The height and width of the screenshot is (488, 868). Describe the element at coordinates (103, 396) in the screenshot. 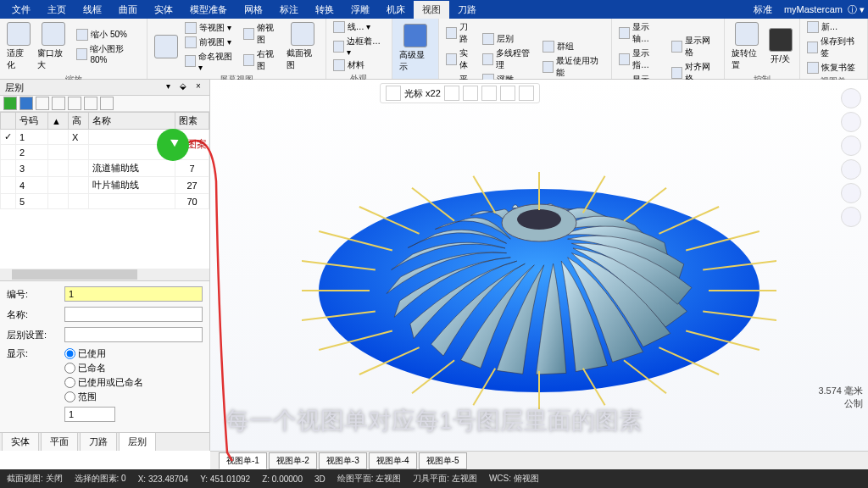

I see `radio-range: 范围` at that location.